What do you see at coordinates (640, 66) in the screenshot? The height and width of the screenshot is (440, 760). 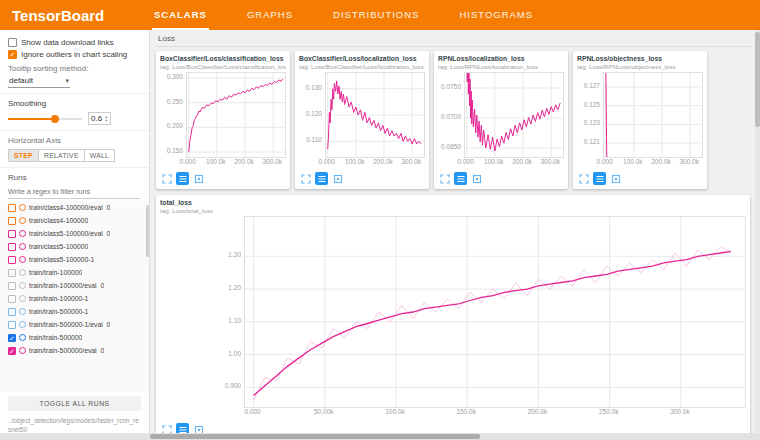 I see `chart-tag: tag: Loss/RPNLoss/objectness_loss` at bounding box center [640, 66].